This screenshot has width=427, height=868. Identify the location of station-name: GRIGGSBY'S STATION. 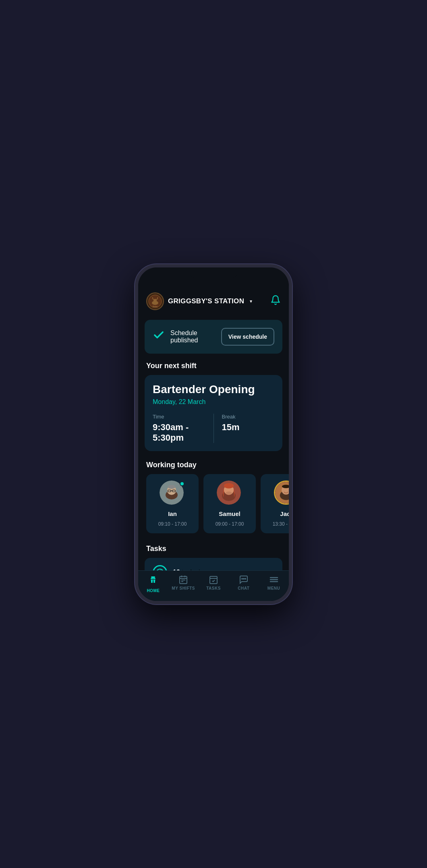
(206, 301).